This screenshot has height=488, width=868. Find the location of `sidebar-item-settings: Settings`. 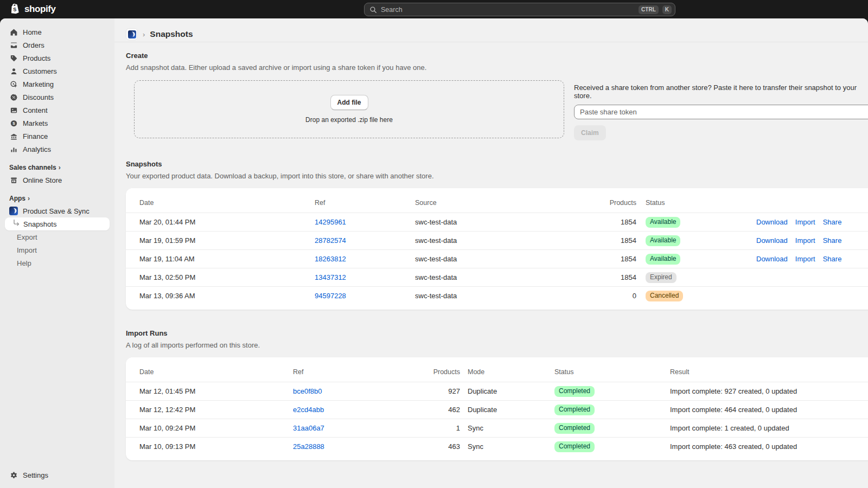

sidebar-item-settings: Settings is located at coordinates (58, 475).